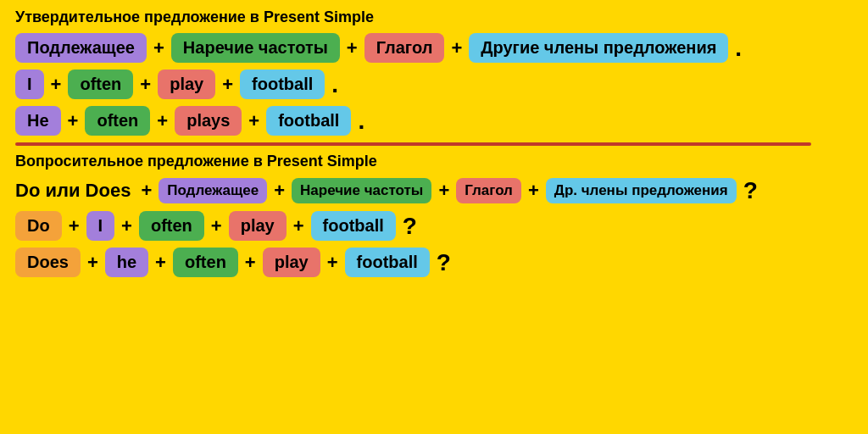  What do you see at coordinates (146, 85) in the screenshot?
I see `plus-5: +` at bounding box center [146, 85].